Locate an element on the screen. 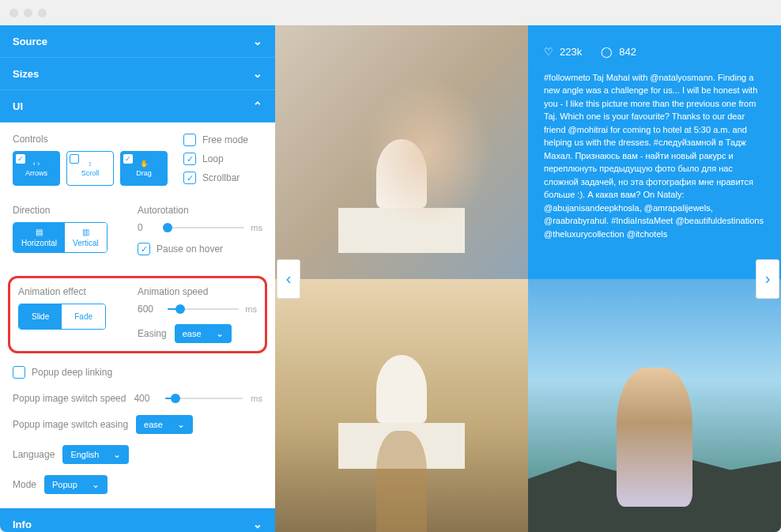  animation-speed-slider is located at coordinates (203, 309).